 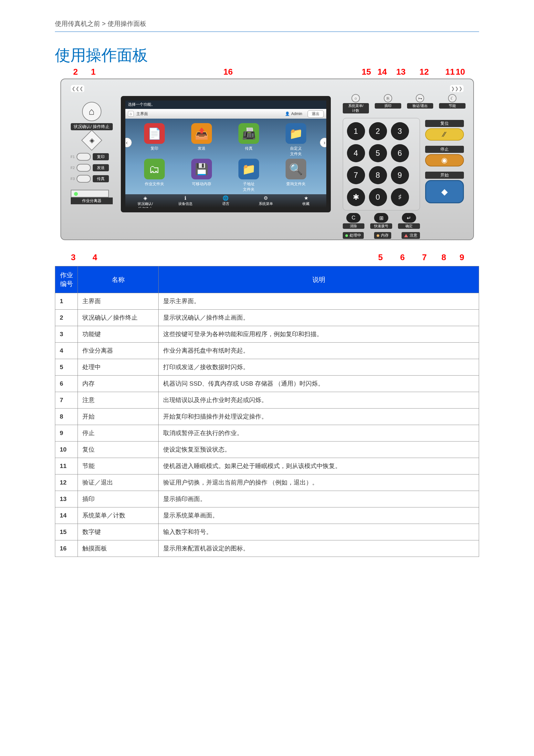 I want to click on cell-name: 功能键, so click(x=118, y=335).